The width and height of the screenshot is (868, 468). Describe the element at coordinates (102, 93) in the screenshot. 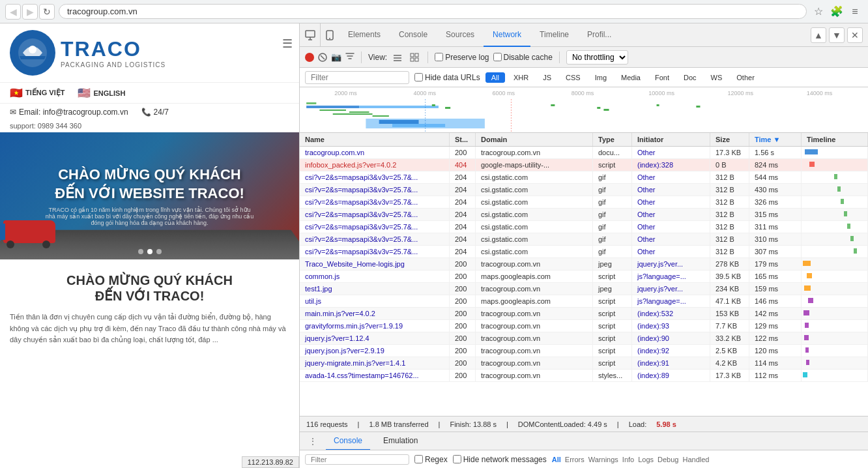

I see `lang-en: 🇺🇸 ENGLISH` at that location.